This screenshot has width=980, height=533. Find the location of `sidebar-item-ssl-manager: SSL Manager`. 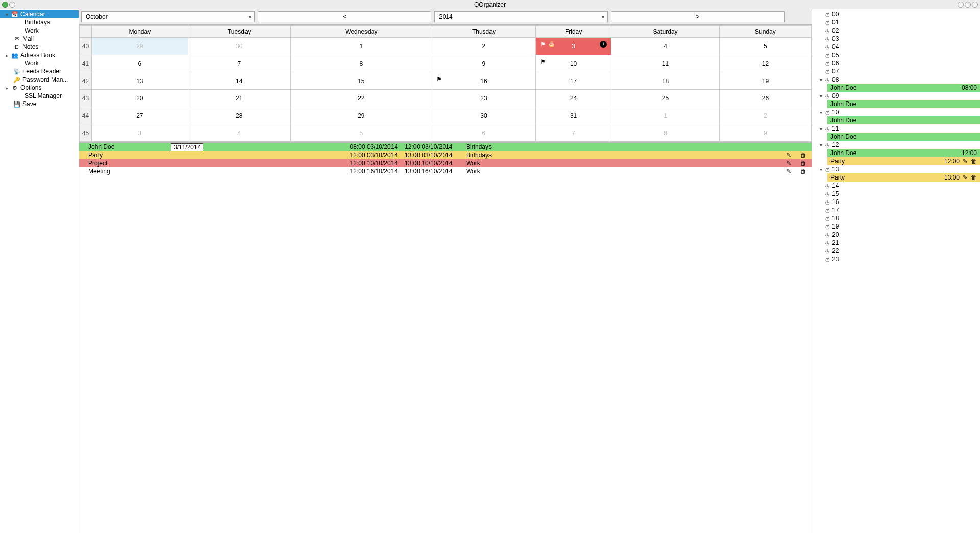

sidebar-item-ssl-manager: SSL Manager is located at coordinates (39, 96).